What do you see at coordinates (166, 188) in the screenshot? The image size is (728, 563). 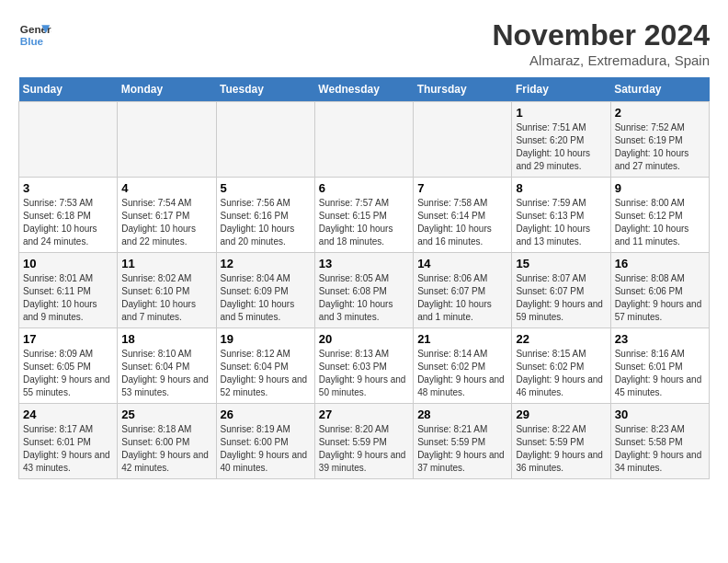 I see `day-number: 4` at bounding box center [166, 188].